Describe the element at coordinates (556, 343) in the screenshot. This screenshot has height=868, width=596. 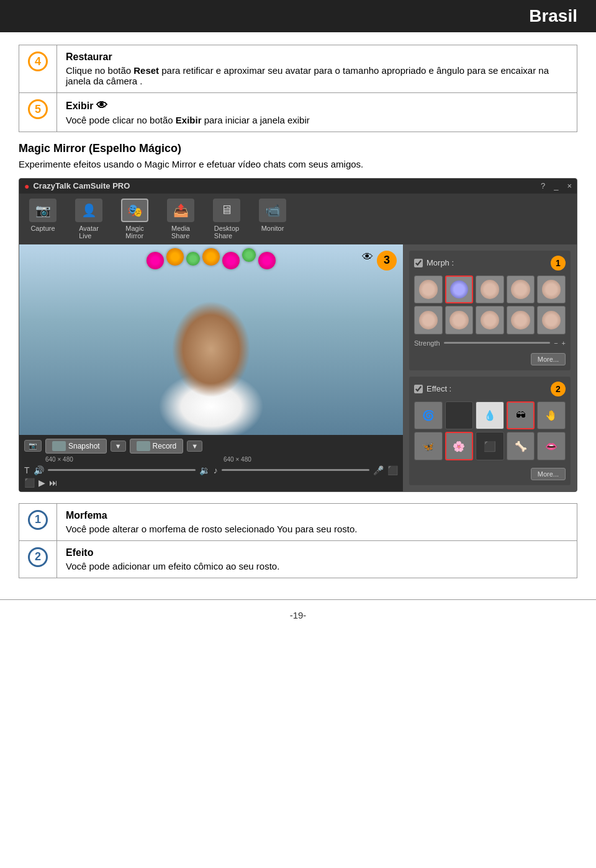
I see `strength-minus: −` at that location.